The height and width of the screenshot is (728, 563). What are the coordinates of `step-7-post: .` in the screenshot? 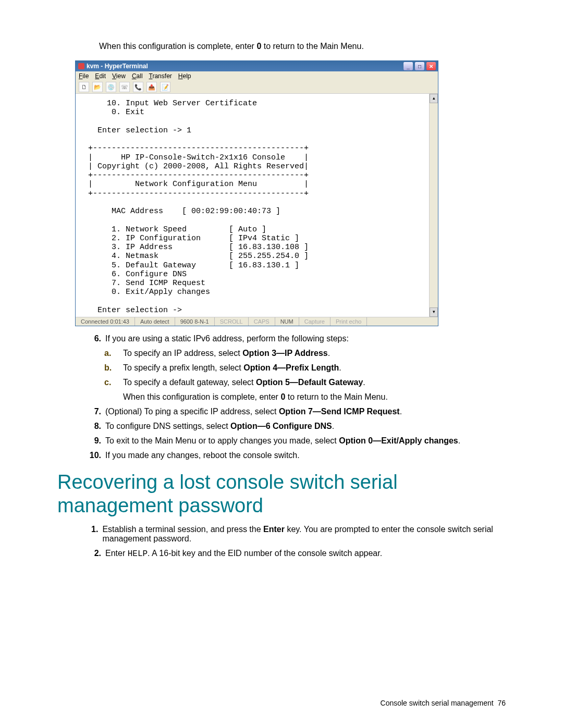 It's located at (401, 412).